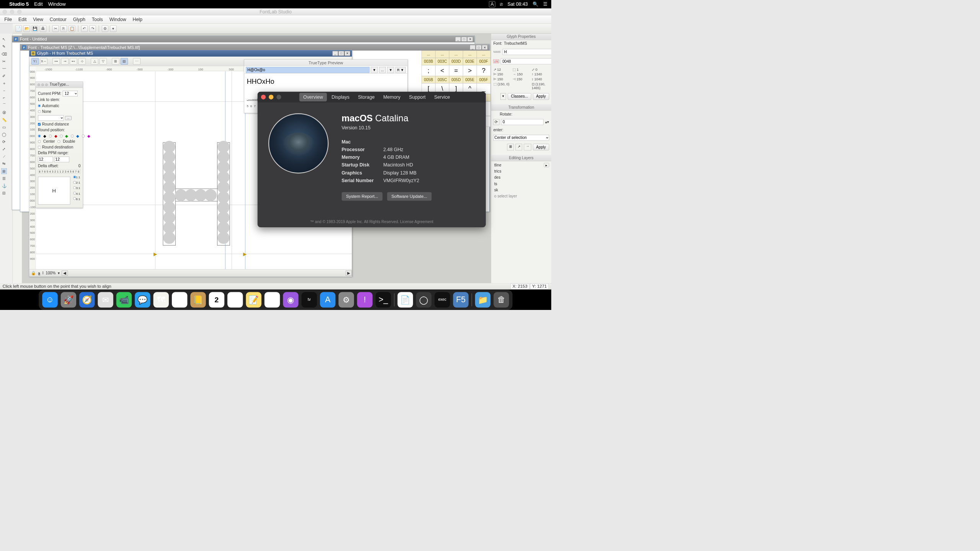 The width and height of the screenshot is (980, 551). I want to click on scroll-right-icon: ▶, so click(349, 273).